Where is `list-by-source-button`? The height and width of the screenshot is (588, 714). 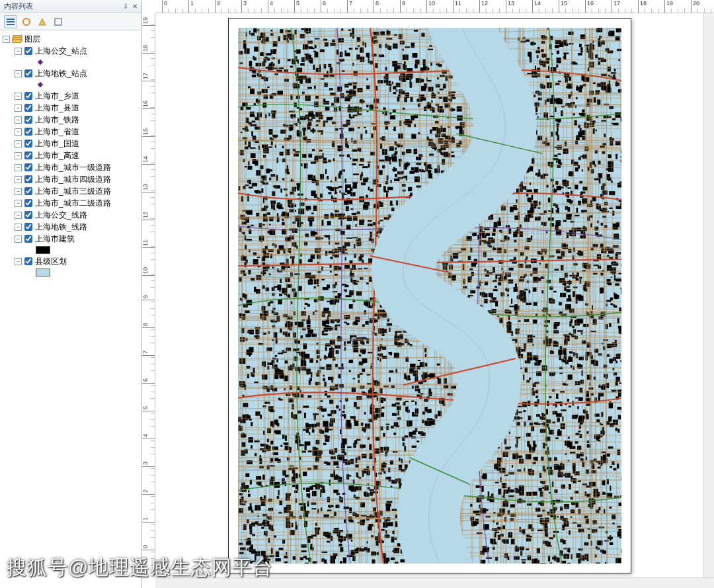 list-by-source-button is located at coordinates (26, 22).